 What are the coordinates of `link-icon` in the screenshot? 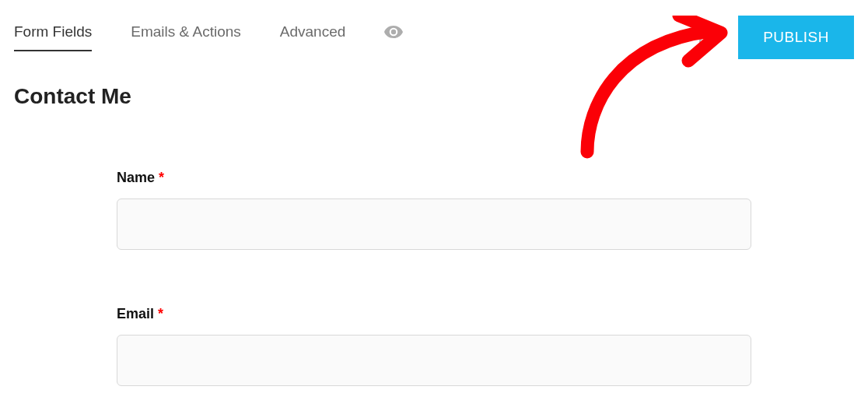 It's located at (707, 37).